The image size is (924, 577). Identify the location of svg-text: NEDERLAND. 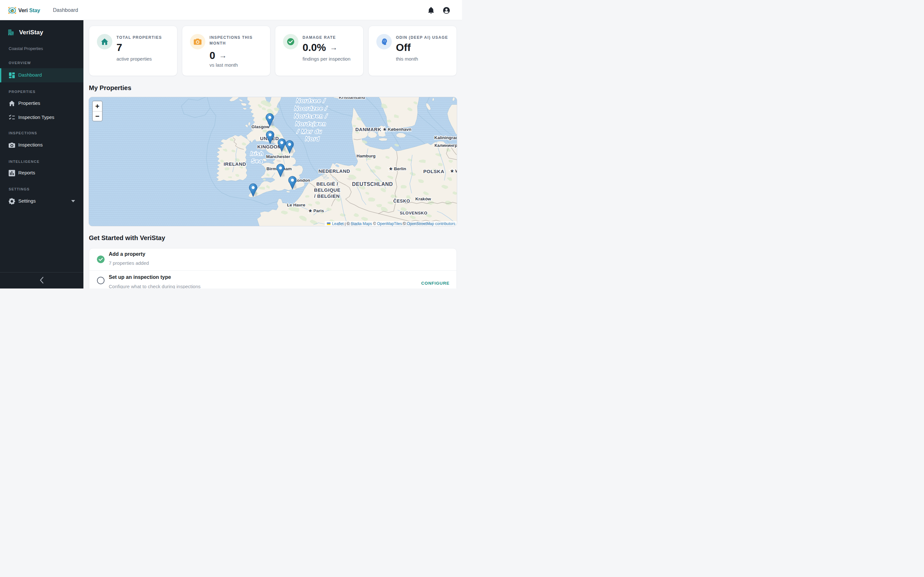
(334, 171).